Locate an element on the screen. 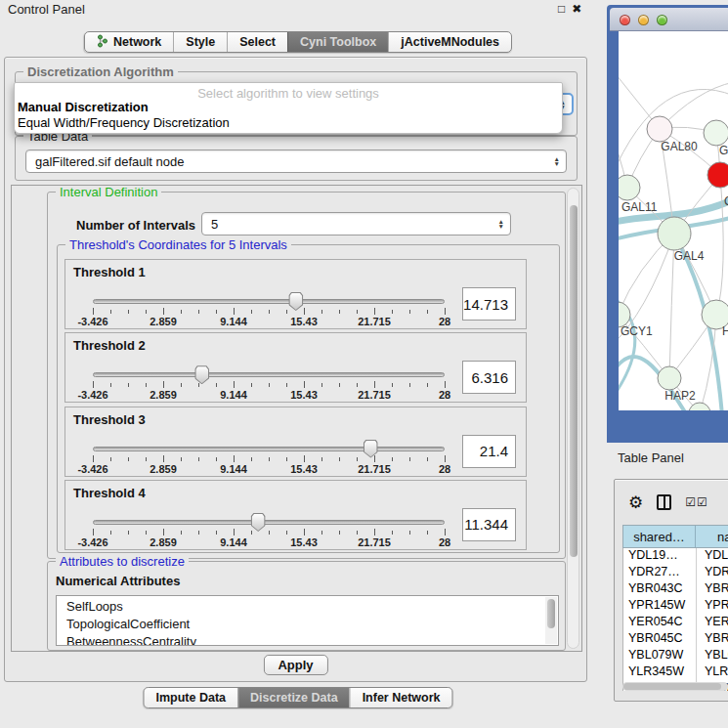  select-columns-checkboxes-icon: ☑☑ is located at coordinates (697, 502).